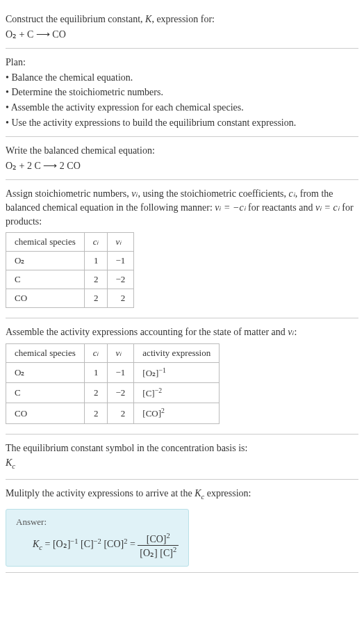 This screenshot has width=364, height=625. What do you see at coordinates (182, 108) in the screenshot?
I see `plan-bullet-3: • Assemble the activity expression for e…` at bounding box center [182, 108].